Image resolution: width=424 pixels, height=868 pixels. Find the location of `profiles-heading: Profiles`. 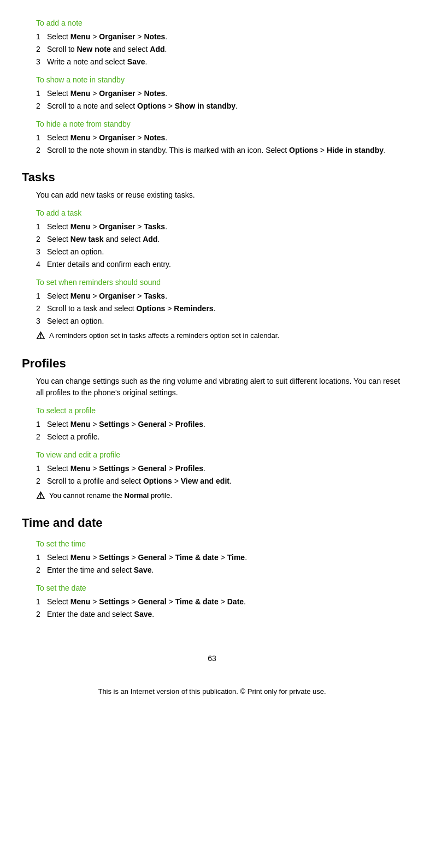

profiles-heading: Profiles is located at coordinates (212, 364).